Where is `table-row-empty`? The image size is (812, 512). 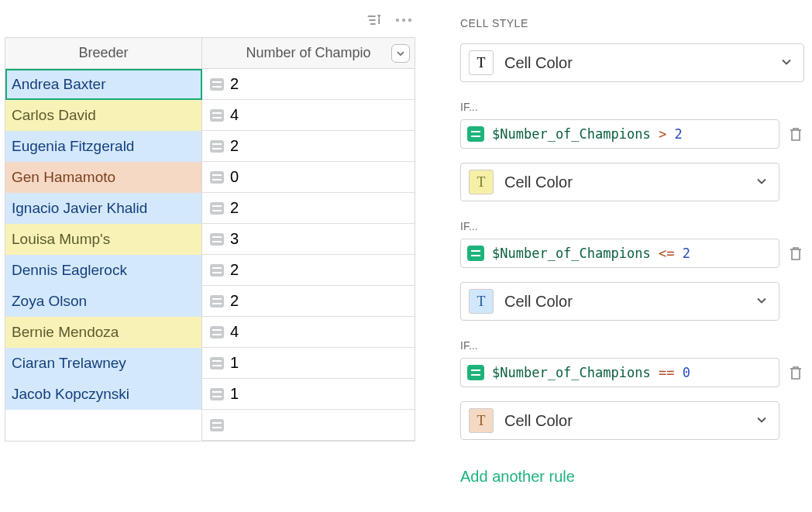 table-row-empty is located at coordinates (210, 425).